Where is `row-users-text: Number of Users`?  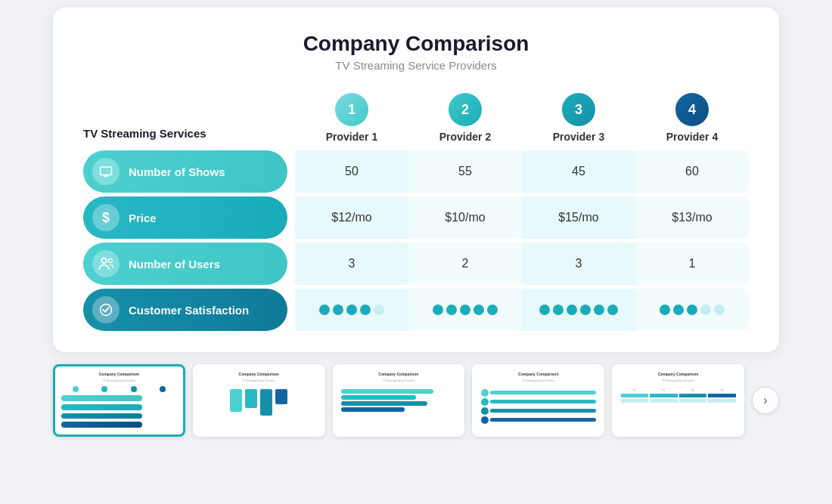 row-users-text: Number of Users is located at coordinates (174, 264).